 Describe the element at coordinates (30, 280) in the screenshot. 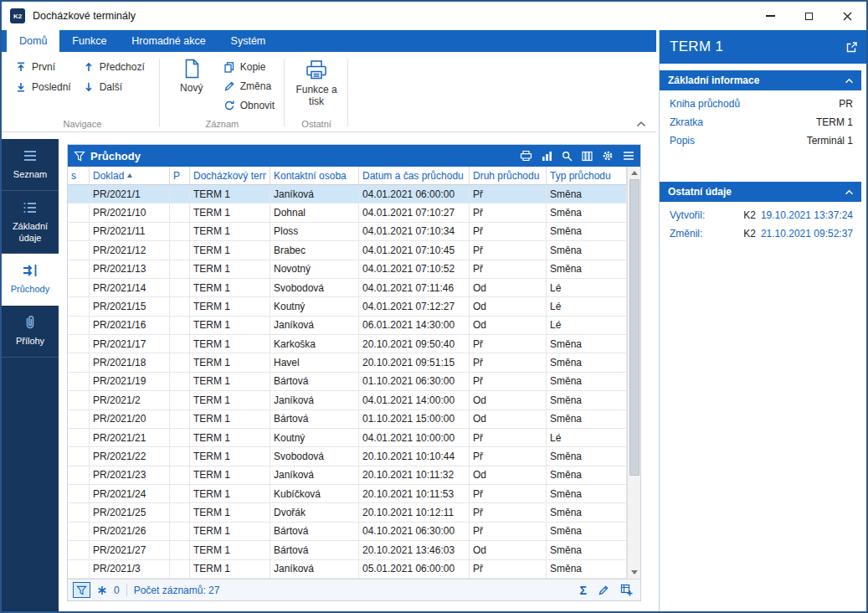

I see `sidebar-item-pruchody: Průchody` at that location.